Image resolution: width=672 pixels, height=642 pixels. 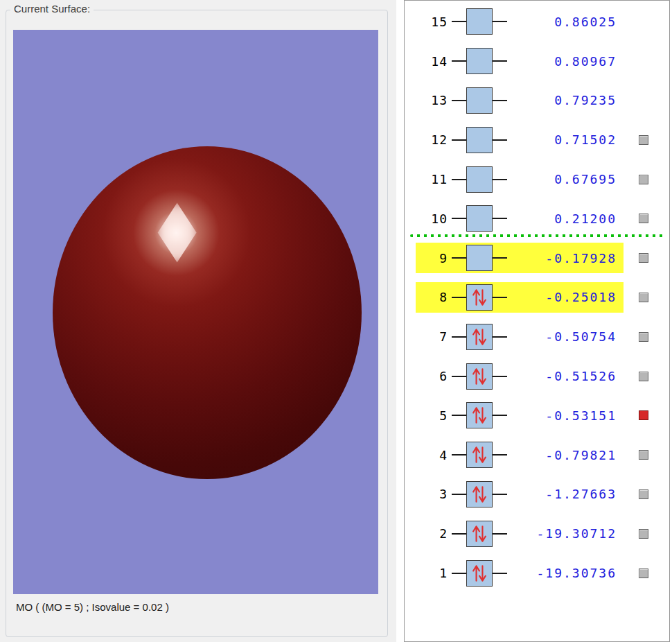 What do you see at coordinates (537, 534) in the screenshot?
I see `mo-level-row: 2 -19.30712` at bounding box center [537, 534].